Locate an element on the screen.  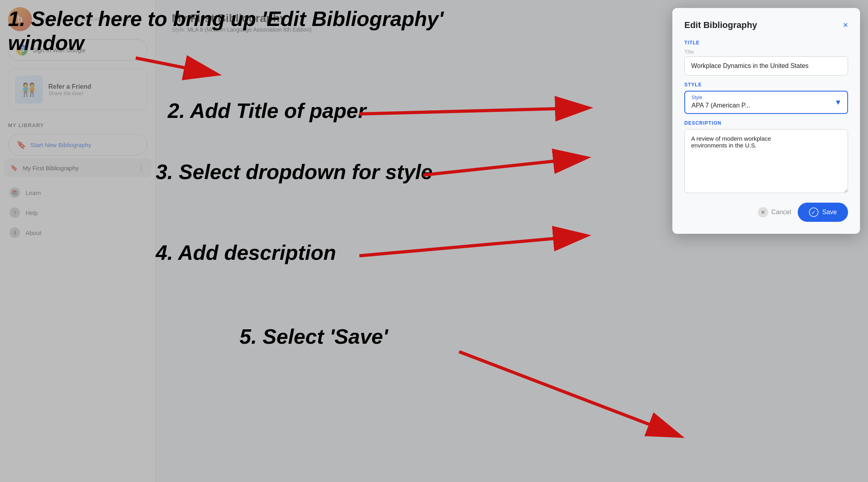
close-modal-button: × is located at coordinates (846, 25).